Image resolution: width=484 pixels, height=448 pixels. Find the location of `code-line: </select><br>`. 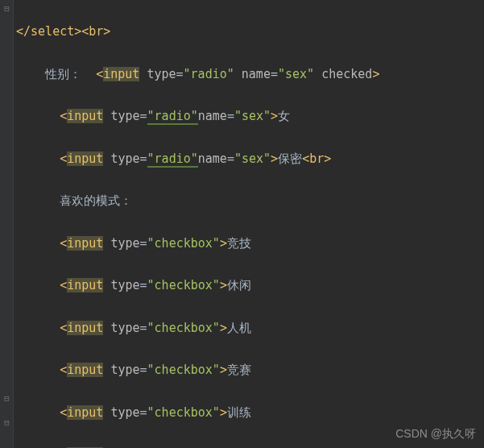

code-line: </select><br> is located at coordinates (250, 31).